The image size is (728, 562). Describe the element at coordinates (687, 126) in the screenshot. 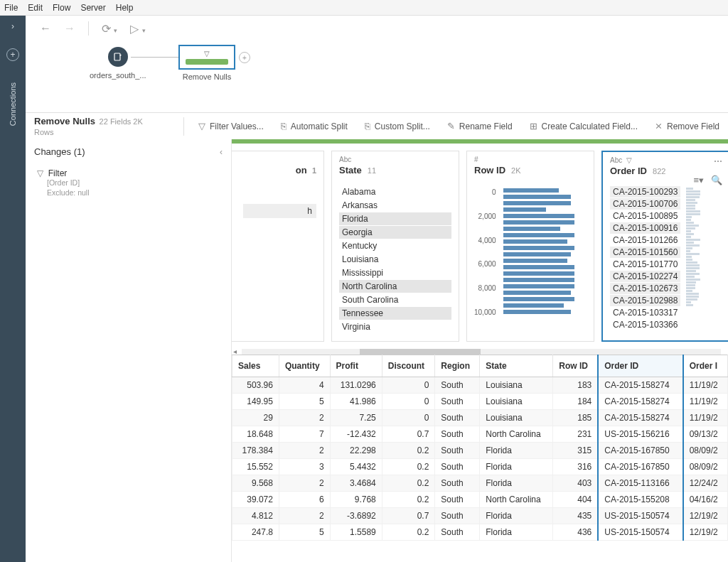

I see `remove-field-button: ⨯Remove Field` at that location.